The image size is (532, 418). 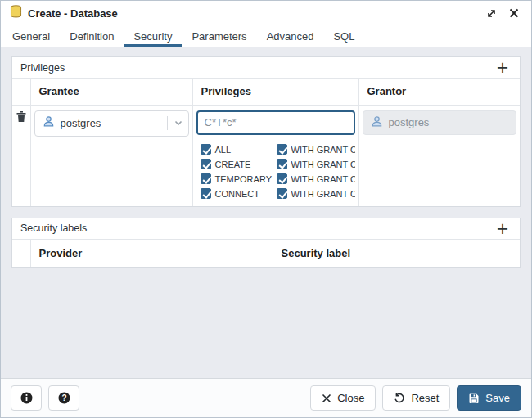 What do you see at coordinates (440, 123) in the screenshot?
I see `grantor-field: postgres` at bounding box center [440, 123].